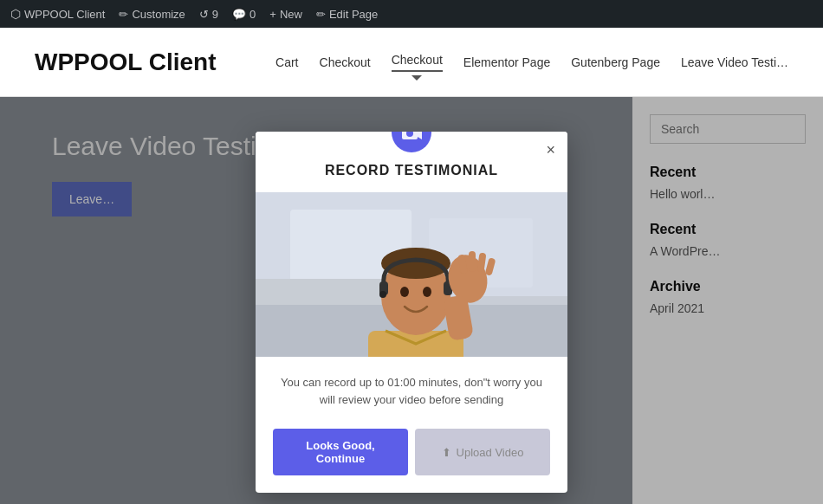 The width and height of the screenshot is (823, 504). I want to click on modal-video-area, so click(412, 275).